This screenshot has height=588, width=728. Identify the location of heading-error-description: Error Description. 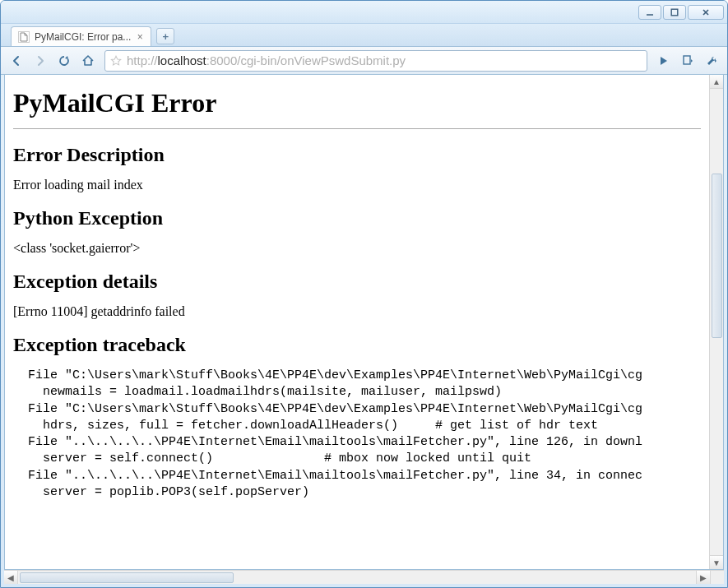
(357, 155).